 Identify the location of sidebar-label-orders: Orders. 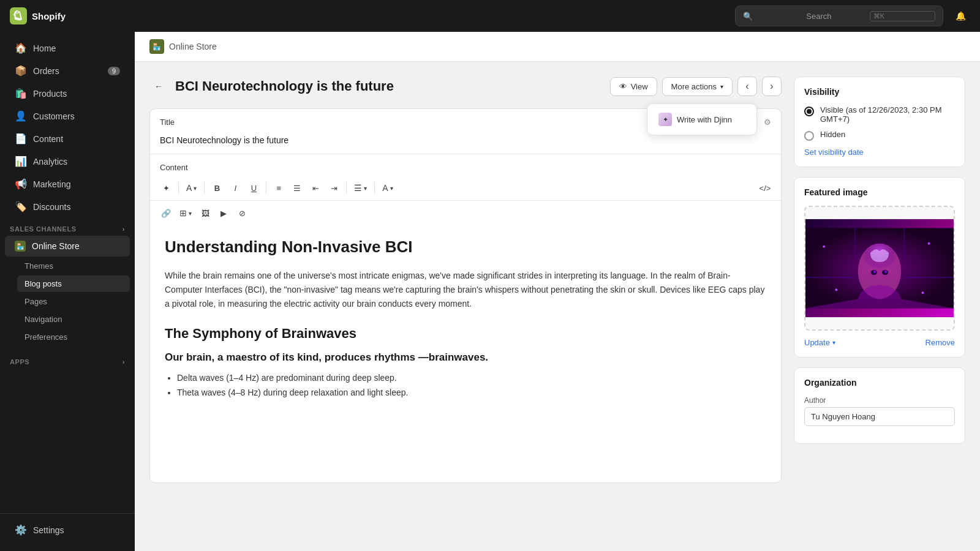
(47, 71).